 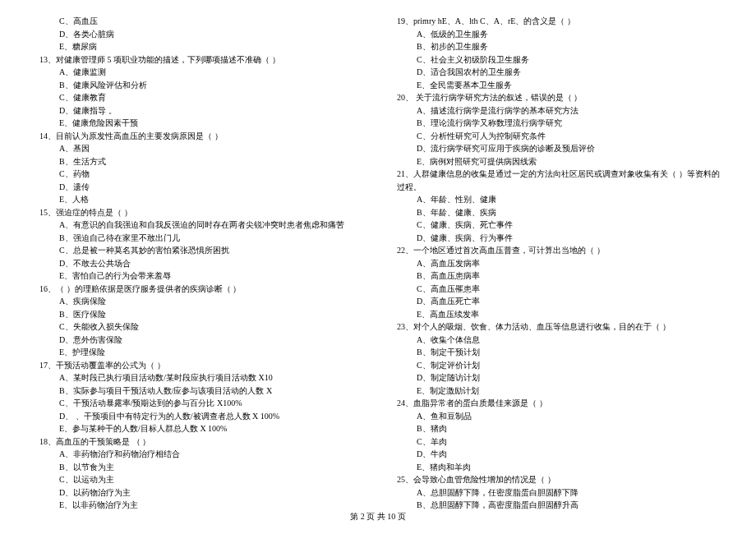 I want to click on option-line: D、高血压死亡率, so click(x=557, y=302).